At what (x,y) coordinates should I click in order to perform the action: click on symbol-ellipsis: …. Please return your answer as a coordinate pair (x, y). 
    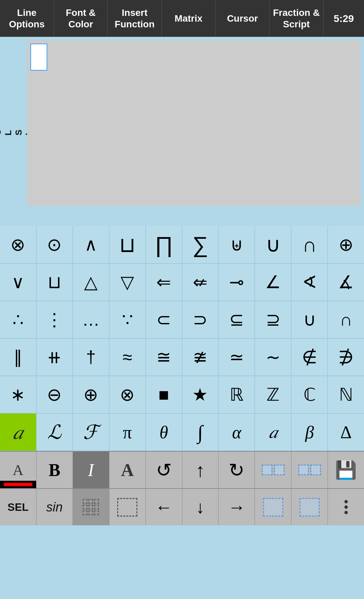
    Looking at the image, I should click on (91, 320).